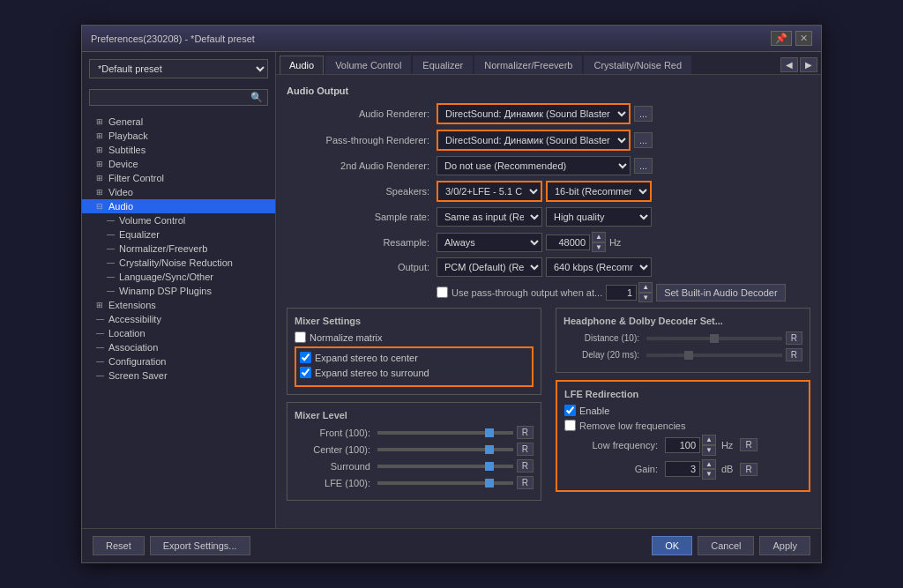 The image size is (903, 588). What do you see at coordinates (178, 249) in the screenshot?
I see `sidebar-item-normalizer: — Normalizer/Freeverb` at bounding box center [178, 249].